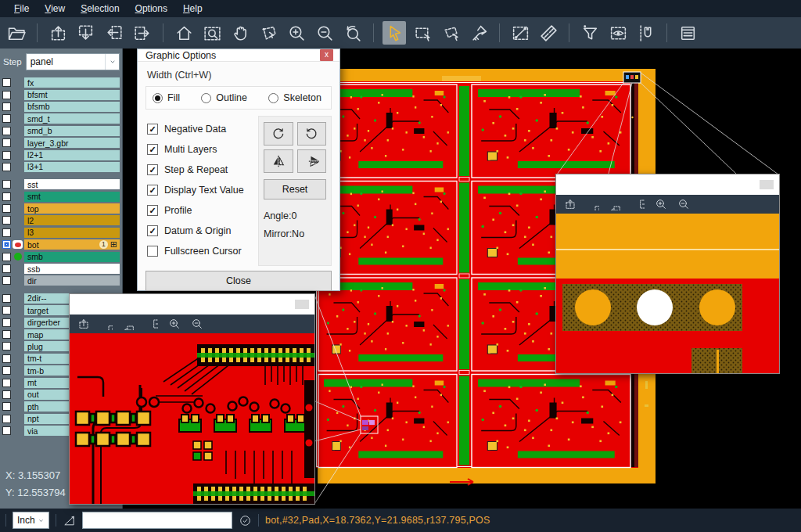  I want to click on checkbox-option: Fullscreen Cursor, so click(199, 251).